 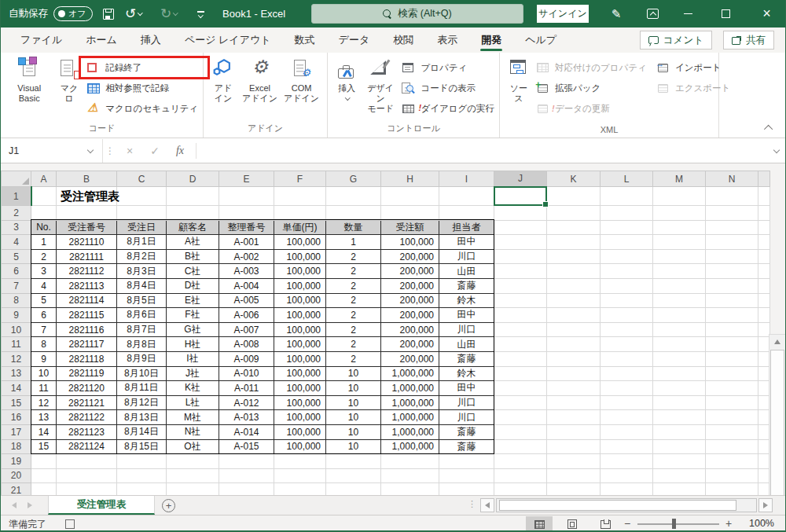 I want to click on cell-H7: 200,000, so click(x=410, y=286).